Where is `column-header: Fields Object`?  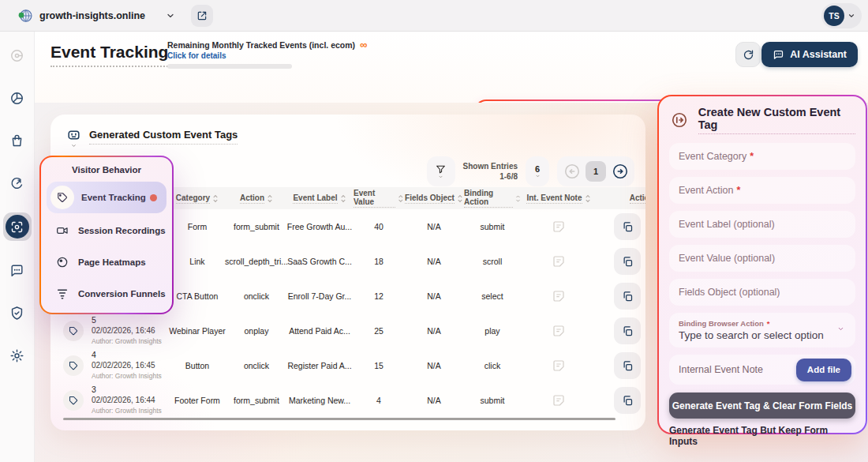
column-header: Fields Object is located at coordinates (434, 199).